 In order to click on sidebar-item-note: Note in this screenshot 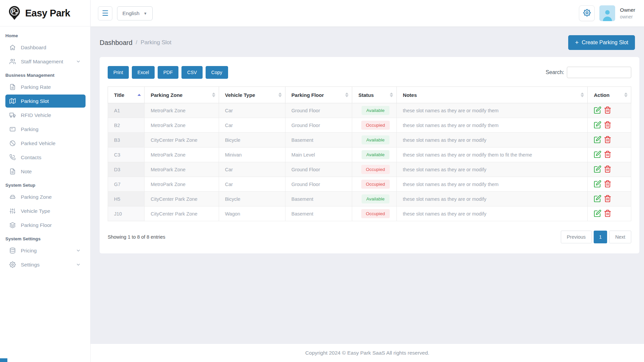, I will do `click(46, 172)`.